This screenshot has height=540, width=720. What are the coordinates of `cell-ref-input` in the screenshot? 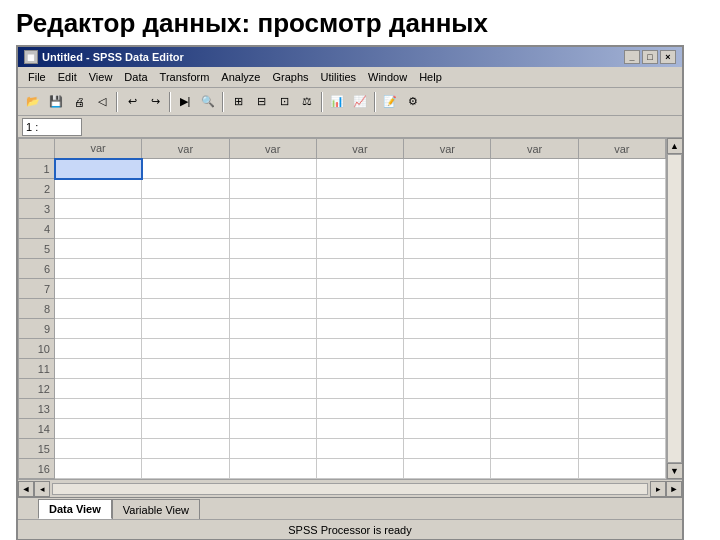 It's located at (52, 127).